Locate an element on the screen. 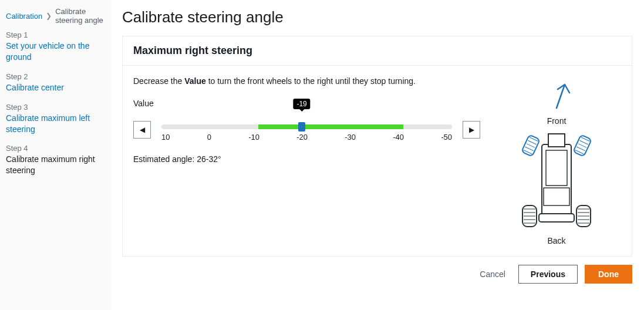 The image size is (644, 310). instruction-bold: Value is located at coordinates (195, 81).